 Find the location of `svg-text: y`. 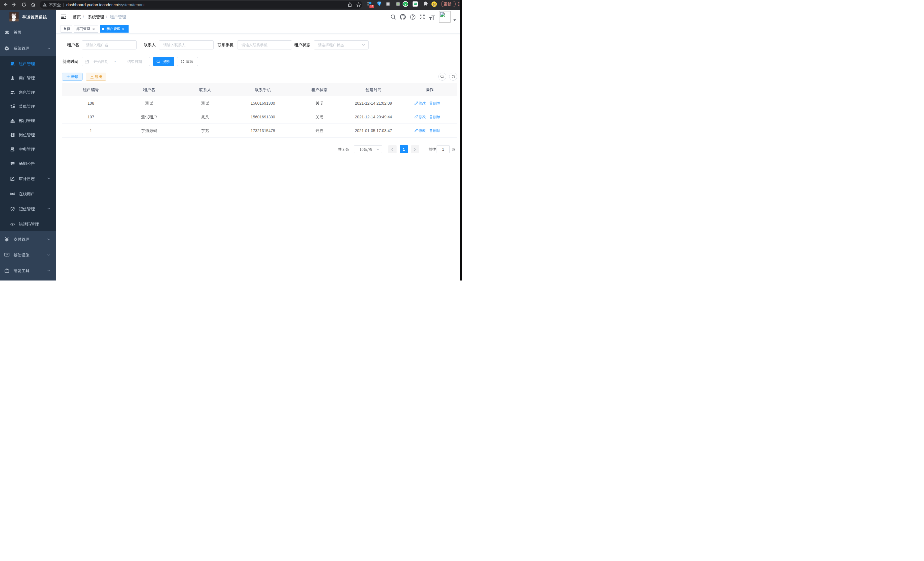

svg-text: y is located at coordinates (406, 4).